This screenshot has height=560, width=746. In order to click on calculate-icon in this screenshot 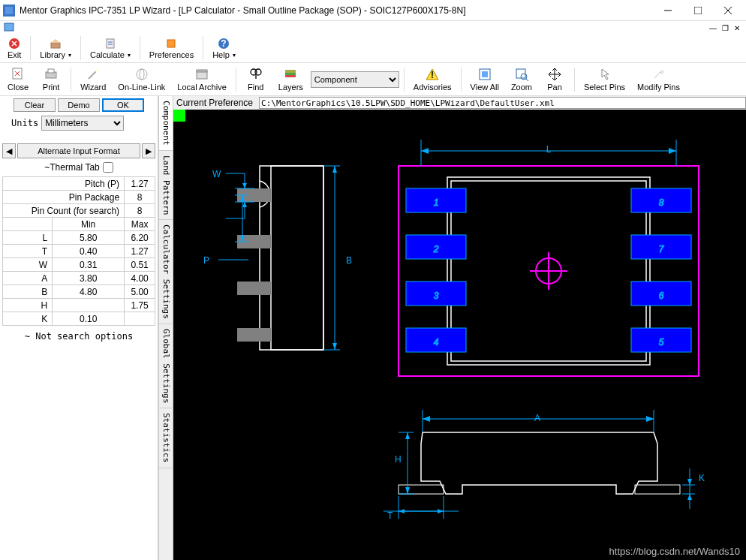, I will do `click(110, 44)`.